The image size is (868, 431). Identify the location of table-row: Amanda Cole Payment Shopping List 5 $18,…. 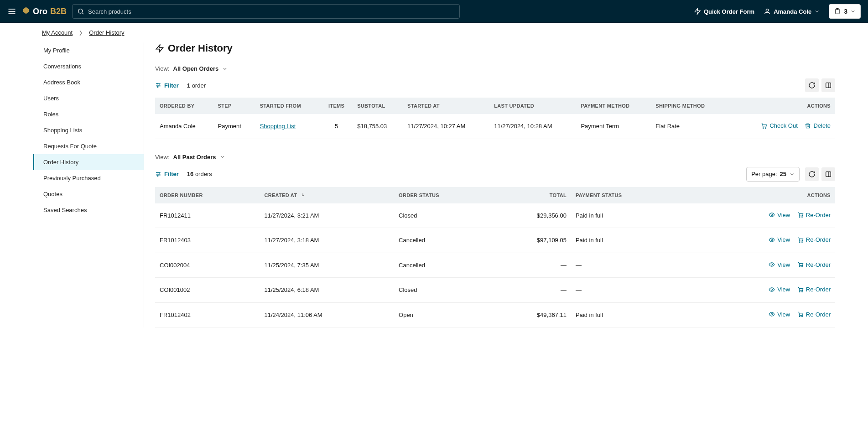
(495, 126).